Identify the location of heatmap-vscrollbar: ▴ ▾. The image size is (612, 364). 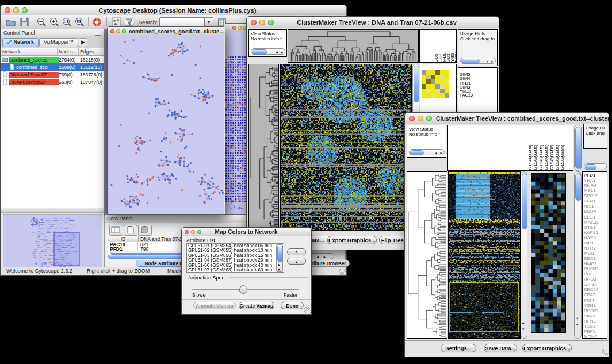
(524, 255).